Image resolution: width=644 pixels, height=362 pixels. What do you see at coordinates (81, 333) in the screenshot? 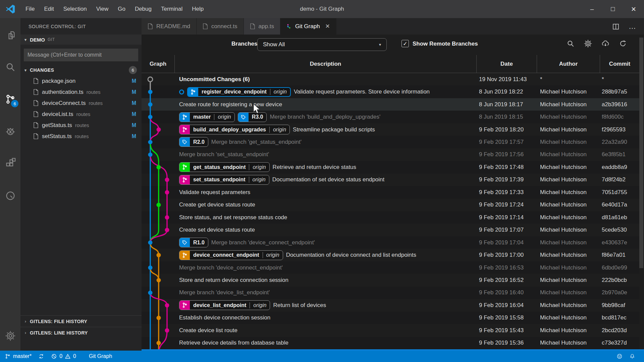
I see `sidebar-section-gitlens-line-history: ›GITLENS: LINE HISTORY` at bounding box center [81, 333].